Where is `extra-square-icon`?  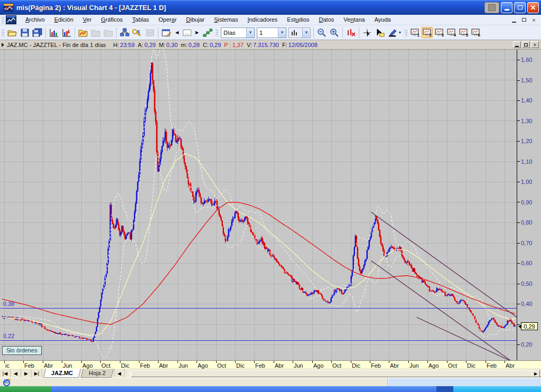 extra-square-icon is located at coordinates (492, 7).